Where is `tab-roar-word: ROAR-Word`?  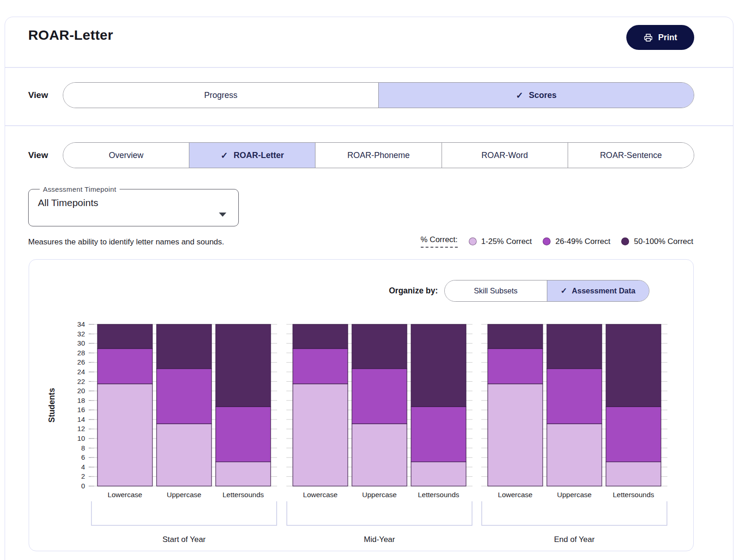
tab-roar-word: ROAR-Word is located at coordinates (504, 155).